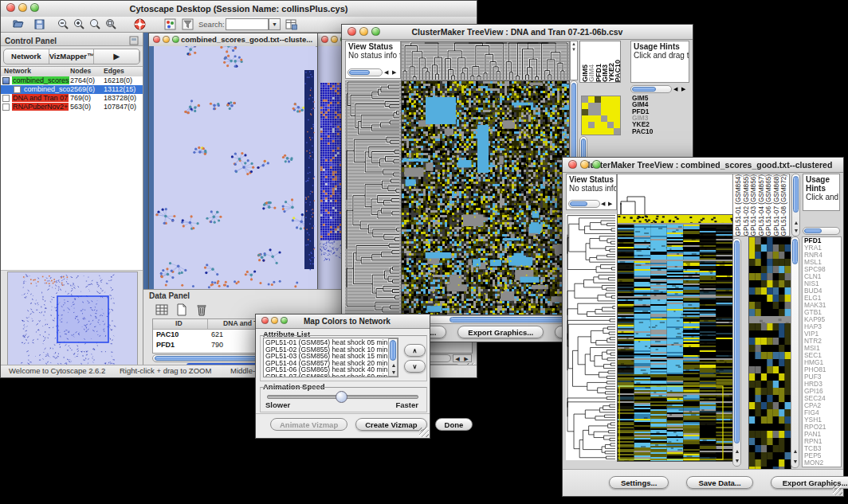  I want to click on column-label: GPL51-04 (GSM857), so click(762, 205).